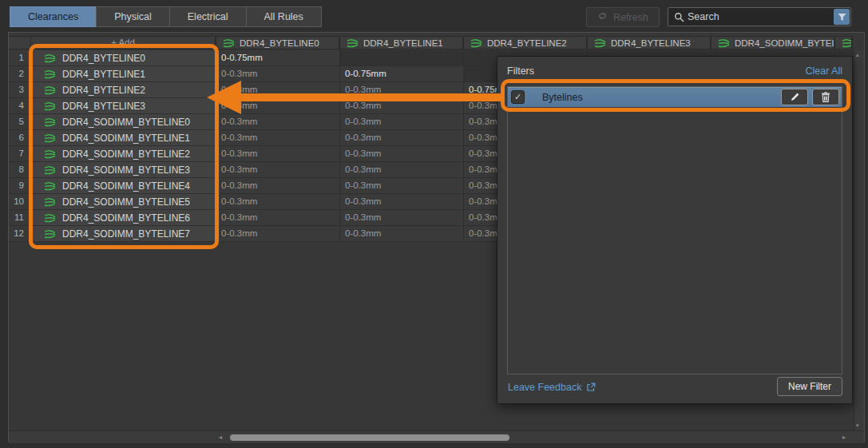 The height and width of the screenshot is (448, 868). What do you see at coordinates (124, 234) in the screenshot?
I see `net-class-cell: DDR4_SODIMM_BYTELINE7` at bounding box center [124, 234].